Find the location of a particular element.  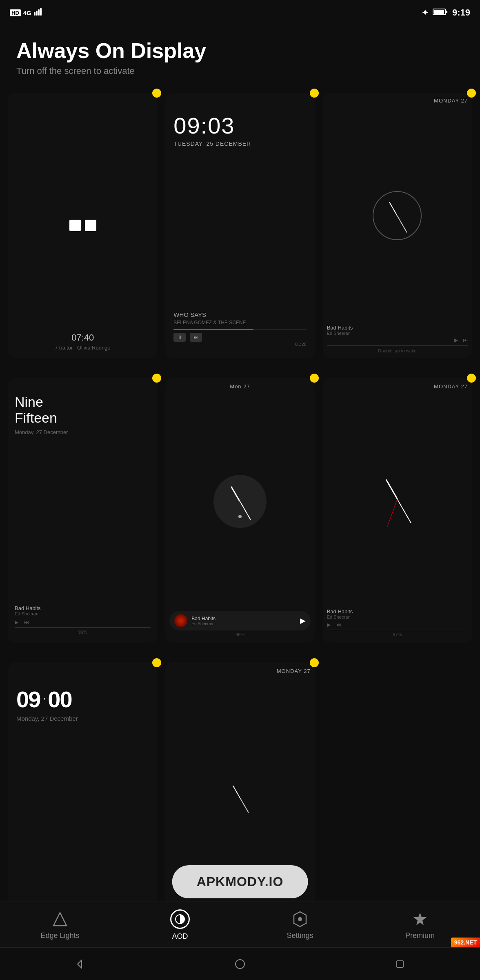

card6-artist: Ed Sheeran is located at coordinates (398, 617).